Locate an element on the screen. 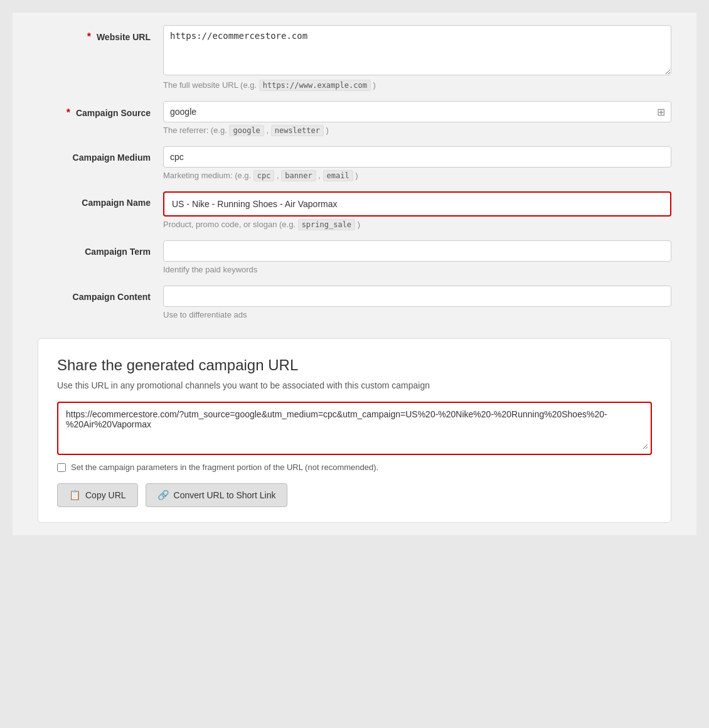 The height and width of the screenshot is (728, 709). medium-example-email: email is located at coordinates (338, 176).